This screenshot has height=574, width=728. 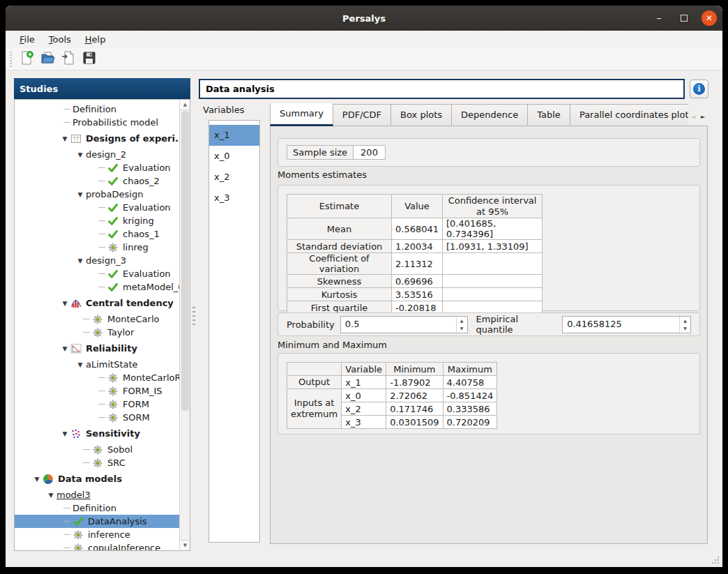 I want to click on tree-item-dataanalysis: DataAnalysis, so click(x=97, y=522).